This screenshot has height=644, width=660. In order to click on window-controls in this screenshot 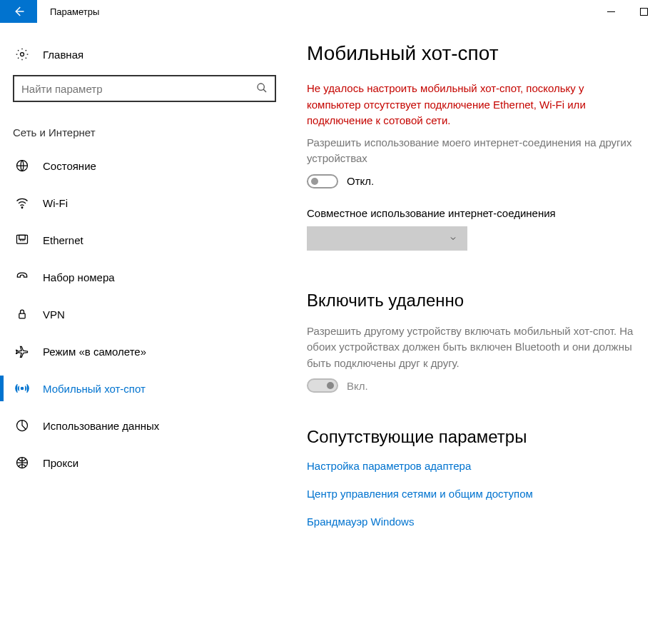, I will do `click(627, 11)`.